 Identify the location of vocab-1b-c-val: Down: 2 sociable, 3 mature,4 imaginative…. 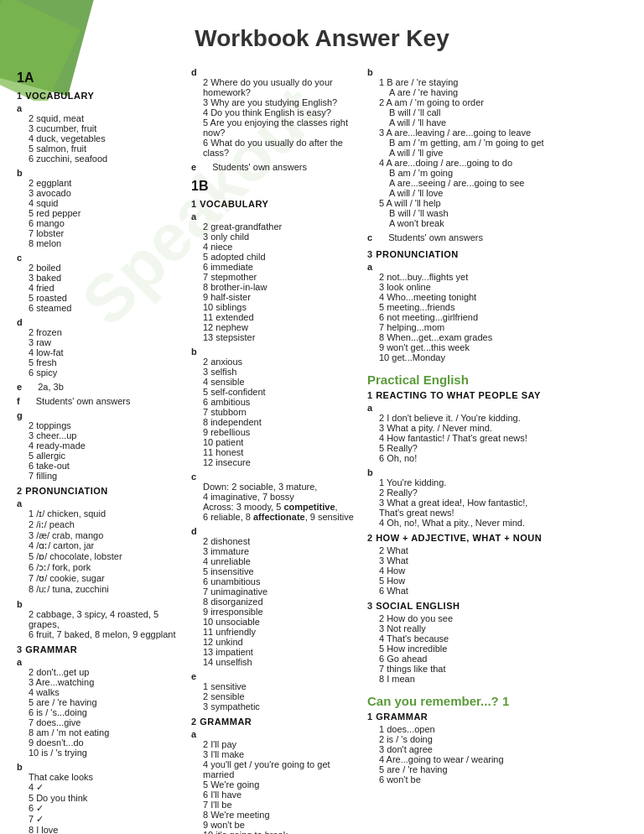
(278, 502).